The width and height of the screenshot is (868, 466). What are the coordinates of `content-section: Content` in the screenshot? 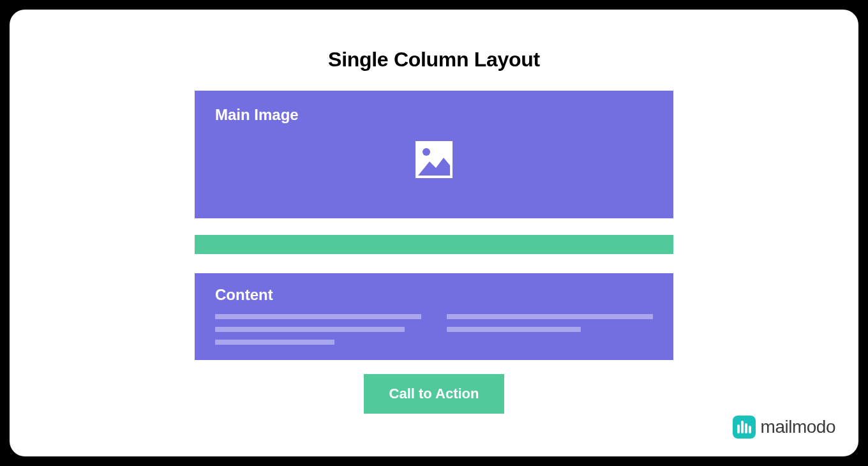 It's located at (434, 317).